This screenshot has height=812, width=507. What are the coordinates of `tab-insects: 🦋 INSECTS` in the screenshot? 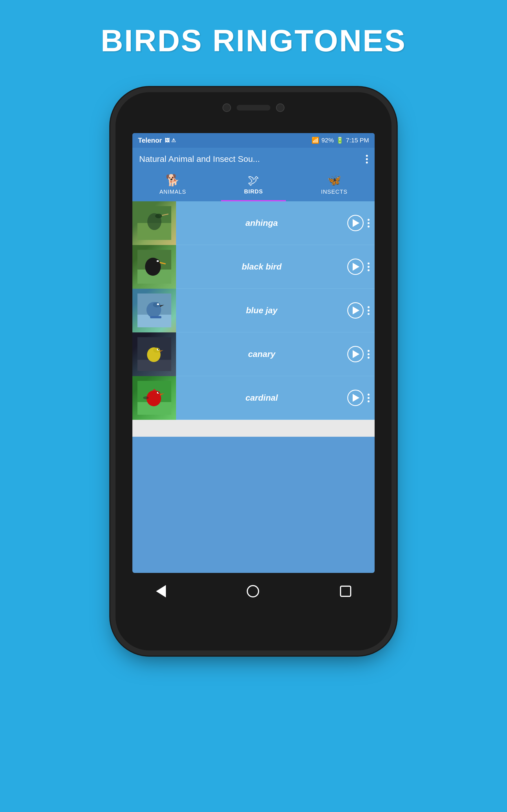 It's located at (334, 186).